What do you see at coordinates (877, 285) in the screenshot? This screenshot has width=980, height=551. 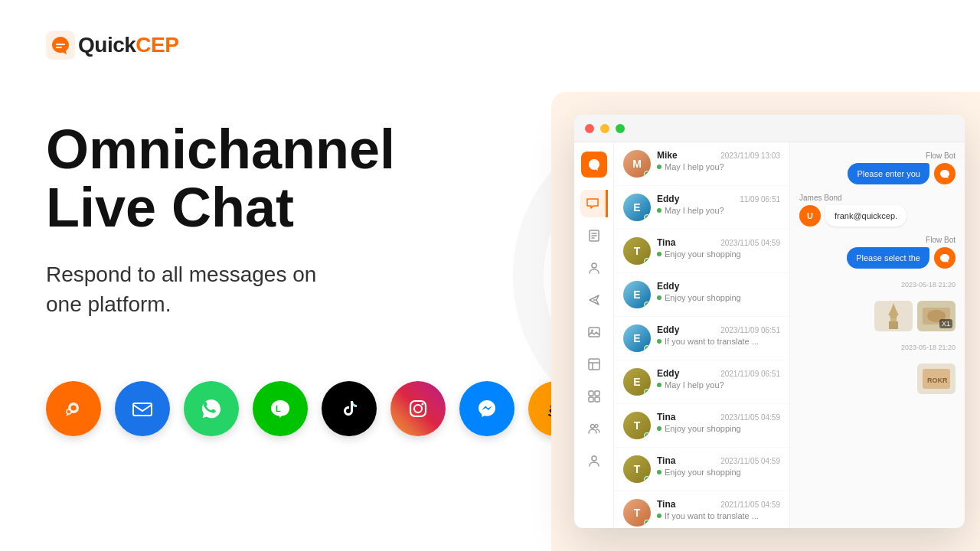 I see `date-divider-1: 2023-05-18 21:20` at bounding box center [877, 285].